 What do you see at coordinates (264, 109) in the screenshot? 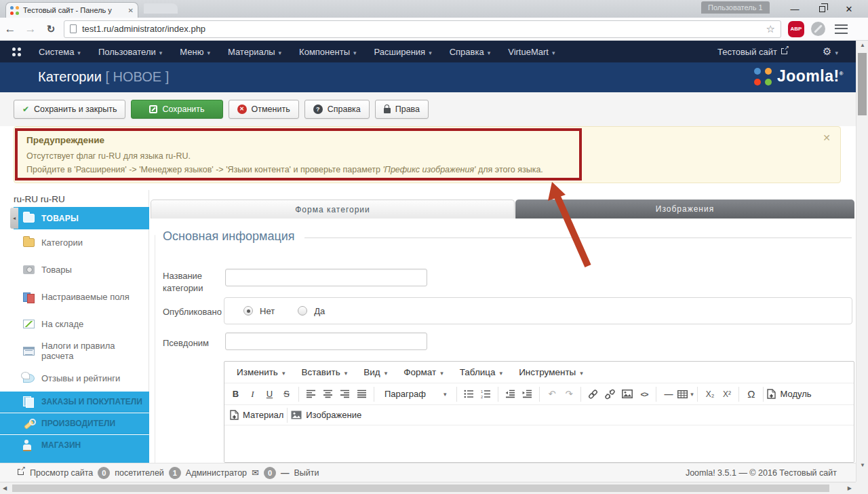
I see `cancel-button: Отменить` at bounding box center [264, 109].